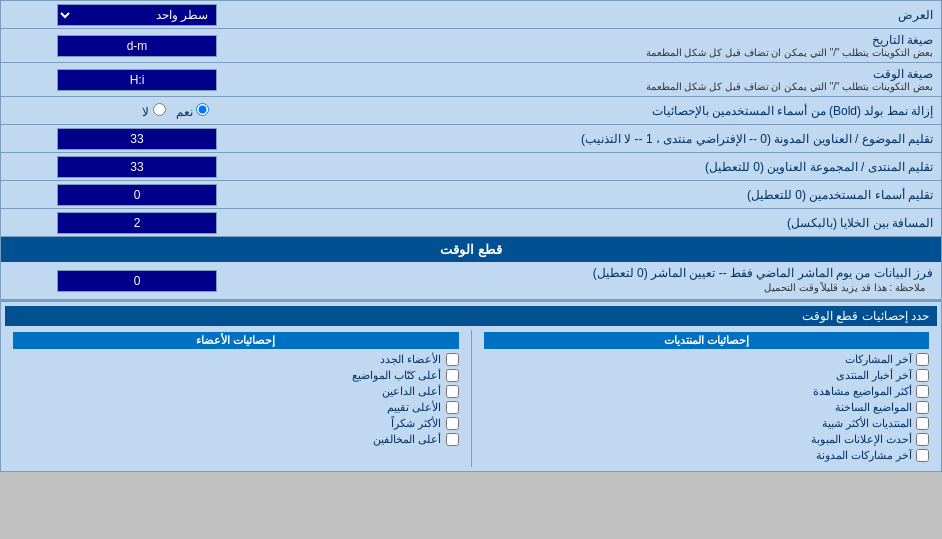  I want to click on members-stats-header: إحصائيات الأعضاء, so click(236, 340).